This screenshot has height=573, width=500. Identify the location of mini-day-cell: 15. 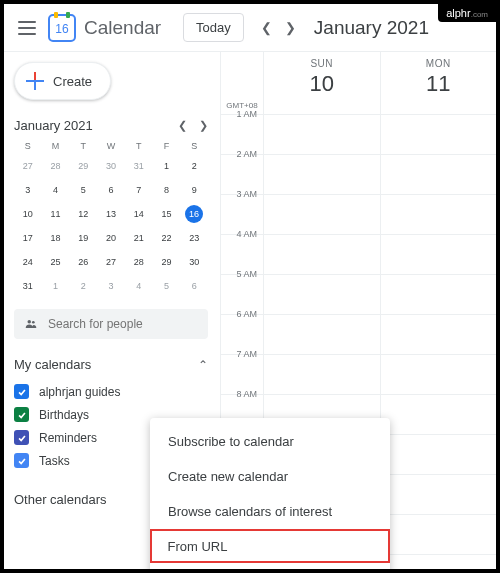
(167, 214).